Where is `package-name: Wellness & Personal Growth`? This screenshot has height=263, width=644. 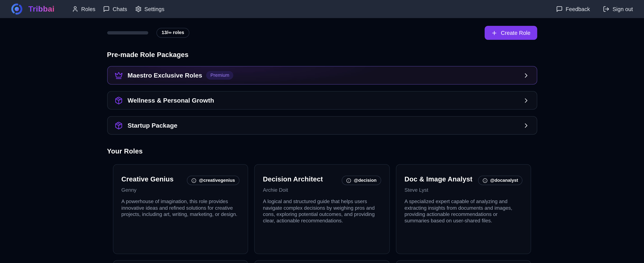
package-name: Wellness & Personal Growth is located at coordinates (171, 100).